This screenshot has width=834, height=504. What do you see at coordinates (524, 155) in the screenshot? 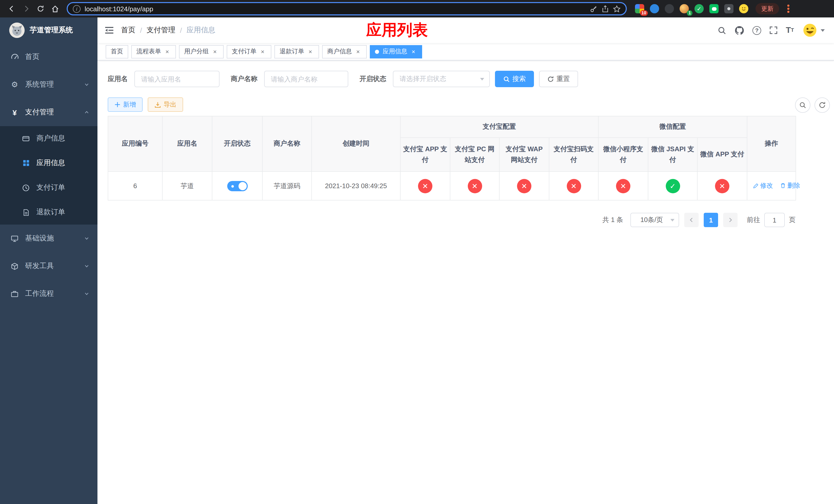
I see `col-alipay-wap: 支付宝 WAP 网站支付` at bounding box center [524, 155].